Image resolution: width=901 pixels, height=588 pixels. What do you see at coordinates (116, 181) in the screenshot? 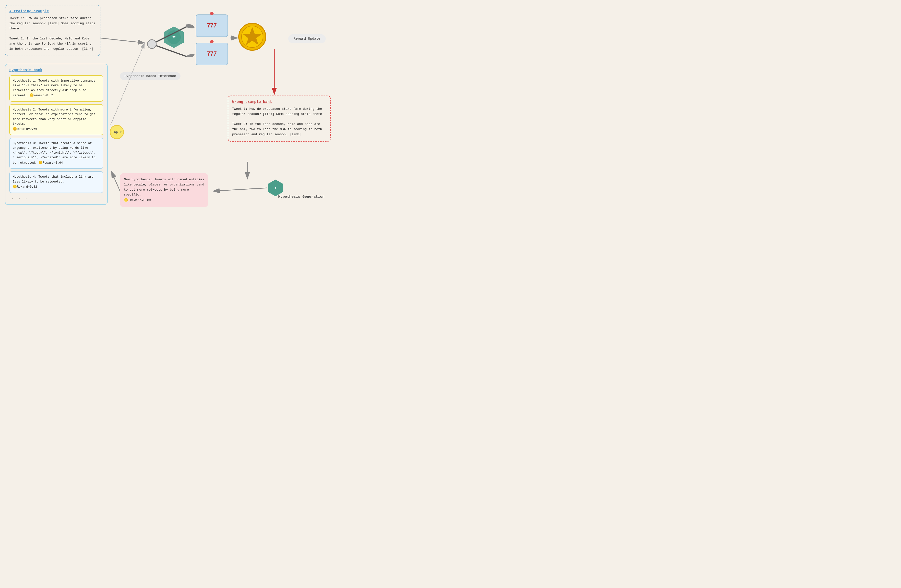
I see `arrow-newhyp-to-bank` at bounding box center [116, 181].